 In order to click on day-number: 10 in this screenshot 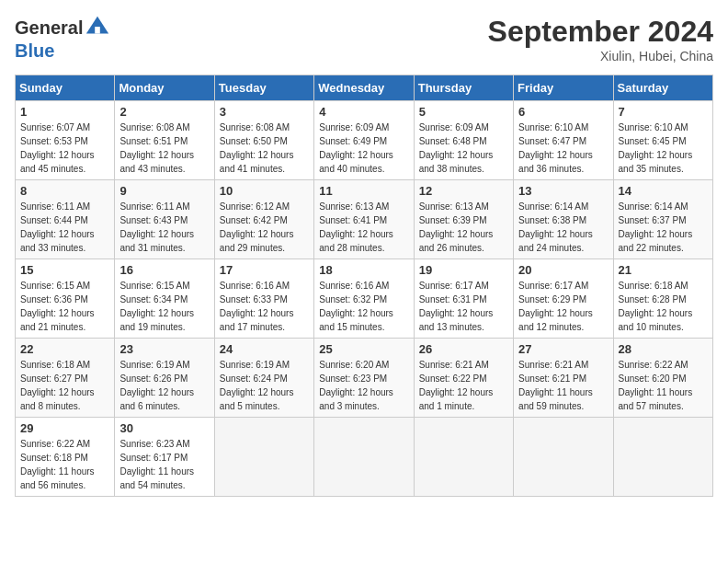, I will do `click(265, 191)`.